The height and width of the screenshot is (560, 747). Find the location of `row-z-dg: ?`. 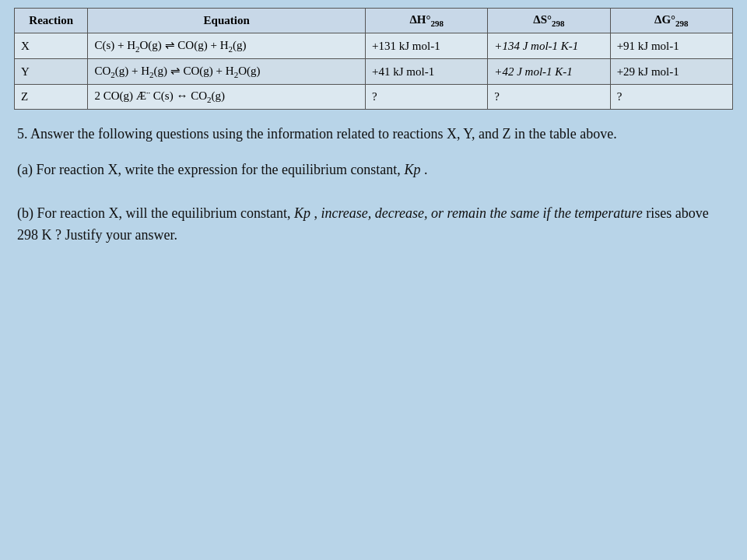

row-z-dg: ? is located at coordinates (671, 97).